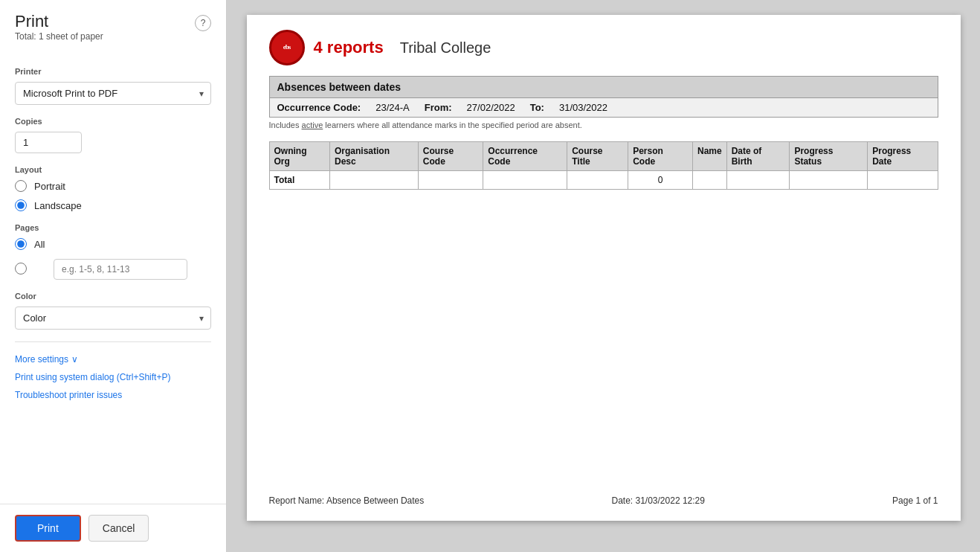 This screenshot has height=552, width=980. I want to click on table-header-row: Owning Org Organisation Desc Course Code…, so click(604, 156).